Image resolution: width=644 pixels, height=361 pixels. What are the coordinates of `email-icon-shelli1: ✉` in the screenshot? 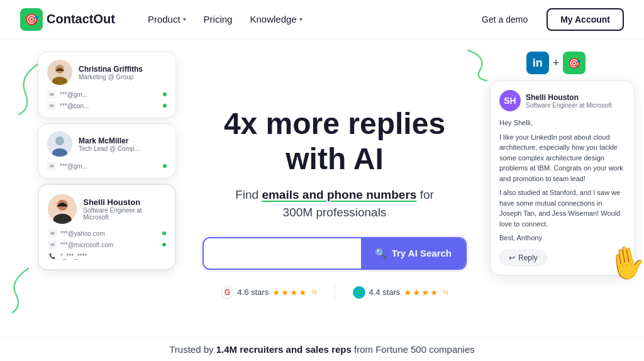 It's located at (52, 233).